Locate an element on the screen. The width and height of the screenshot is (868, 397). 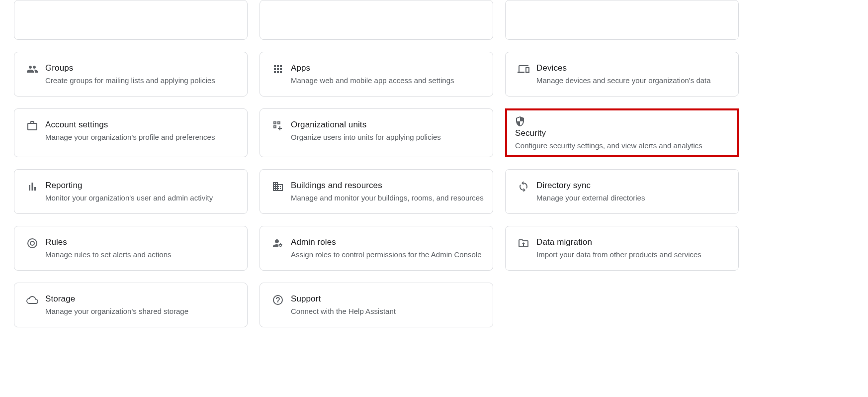
card-storage: Storage Manage your organization's share… is located at coordinates (131, 305).